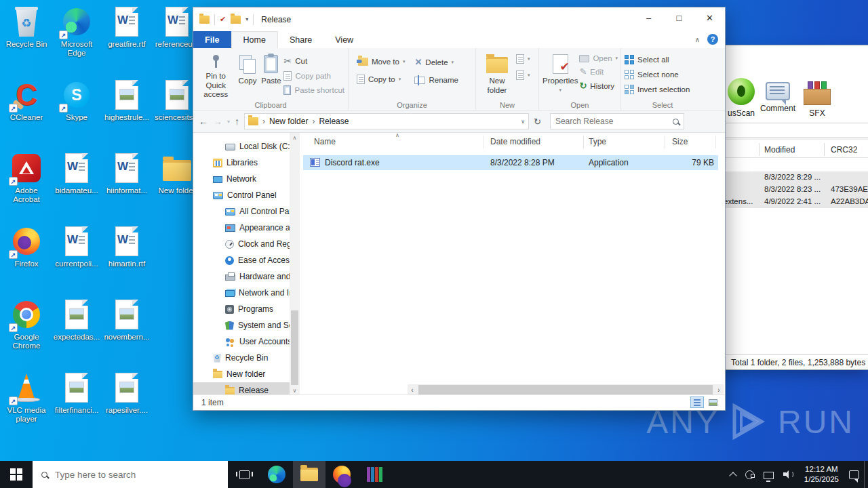  What do you see at coordinates (657, 89) in the screenshot?
I see `invert-selection-button: Invert selection` at bounding box center [657, 89].